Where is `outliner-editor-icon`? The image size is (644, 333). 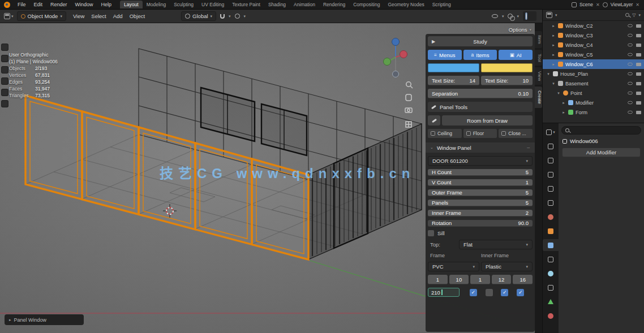 outliner-editor-icon is located at coordinates (549, 15).